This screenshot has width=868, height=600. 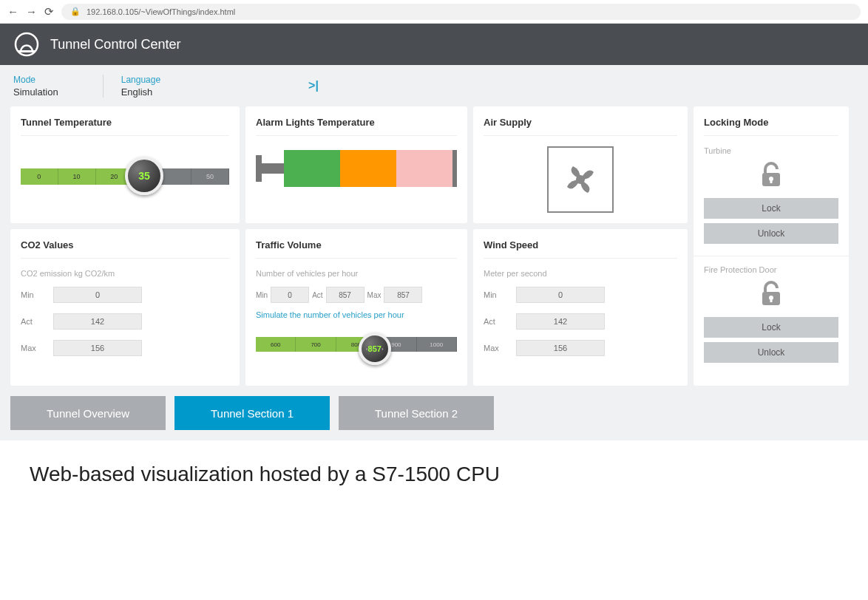 I want to click on co2-sub: CO2 emission kg CO2/km, so click(x=125, y=273).